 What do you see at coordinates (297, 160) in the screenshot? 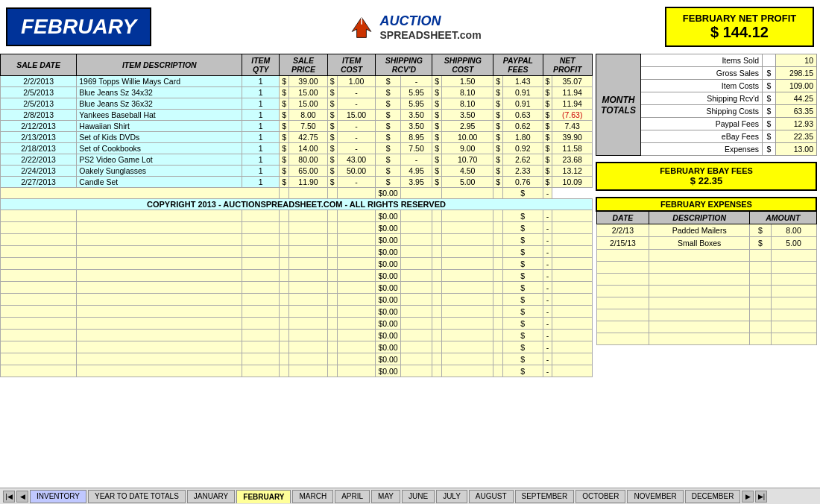
I see `table-row: 2/22/2013PS2 Video Game Lot1$80.00$43.00…` at bounding box center [297, 160].